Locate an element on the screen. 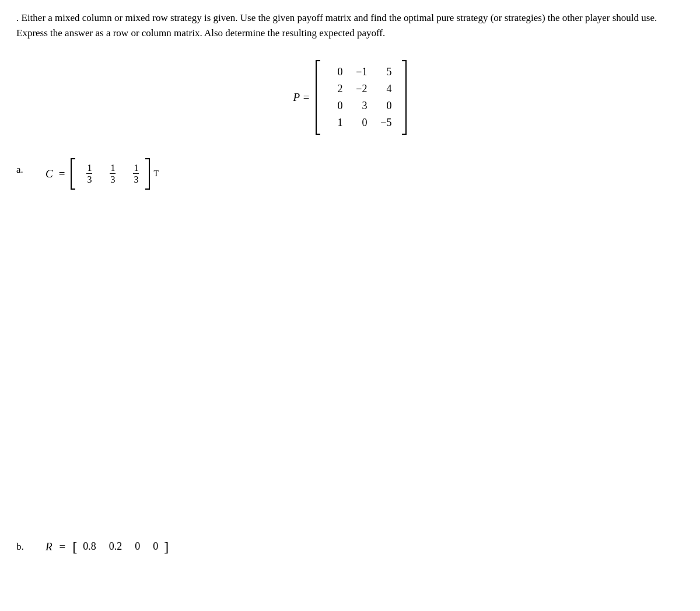 Image resolution: width=700 pixels, height=611 pixels. cell-1-2: 4 is located at coordinates (386, 89).